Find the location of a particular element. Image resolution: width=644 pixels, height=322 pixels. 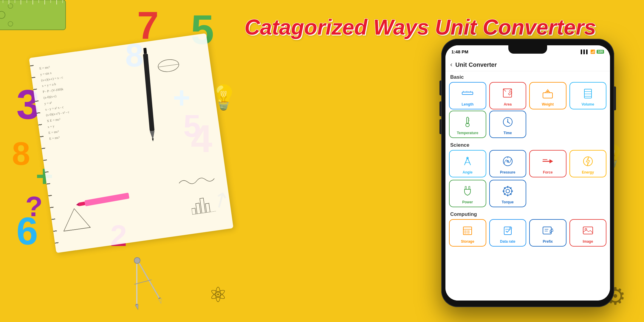

converter-power: Power is located at coordinates (467, 193).